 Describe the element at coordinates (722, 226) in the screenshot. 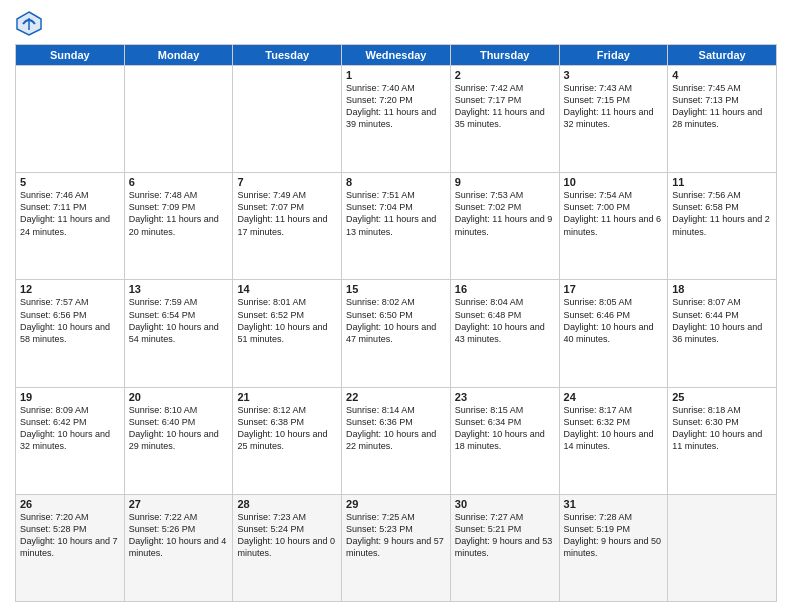

I see `calendar-cell: 11Sunrise: 7:56 AM Sunset: 6:58 PM Dayli…` at that location.